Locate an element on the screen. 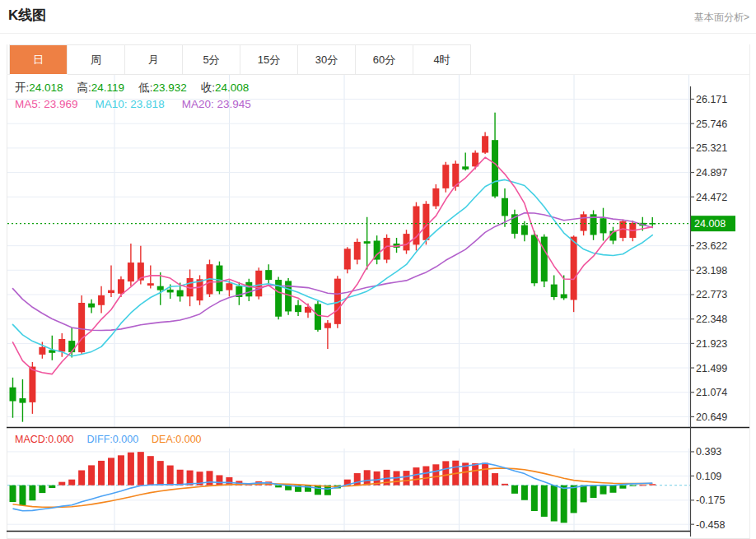  period-tab-4: 5分 is located at coordinates (212, 60).